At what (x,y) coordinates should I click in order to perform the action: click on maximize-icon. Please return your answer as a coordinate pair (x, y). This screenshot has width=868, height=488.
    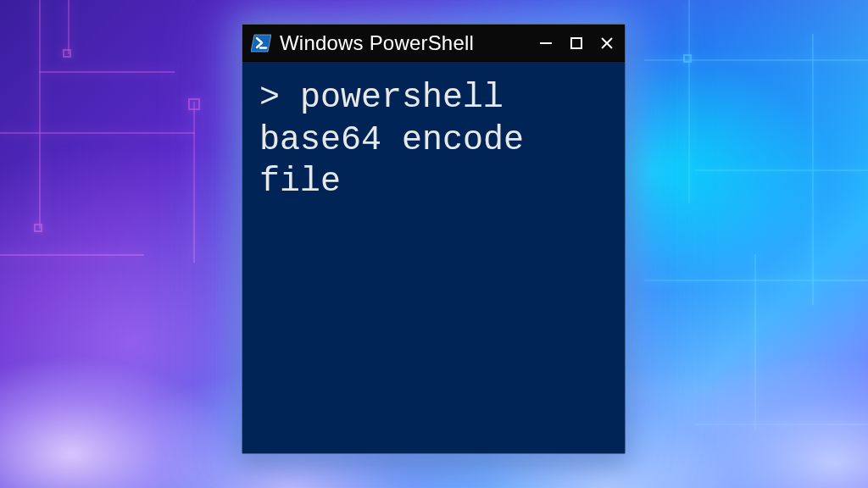
    Looking at the image, I should click on (576, 43).